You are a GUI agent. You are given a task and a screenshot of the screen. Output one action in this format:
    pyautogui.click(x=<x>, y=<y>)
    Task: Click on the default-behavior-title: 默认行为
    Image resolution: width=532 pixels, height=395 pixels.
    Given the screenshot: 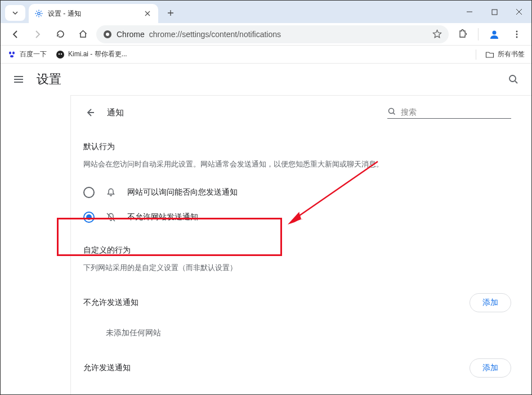 What is the action you would take?
    pyautogui.click(x=297, y=147)
    